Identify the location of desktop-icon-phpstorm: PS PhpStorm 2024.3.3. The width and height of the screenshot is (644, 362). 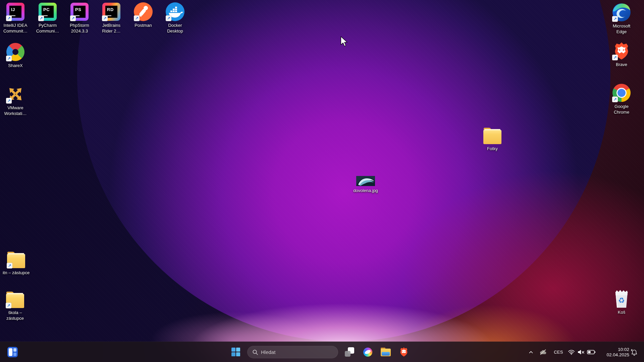
(79, 18).